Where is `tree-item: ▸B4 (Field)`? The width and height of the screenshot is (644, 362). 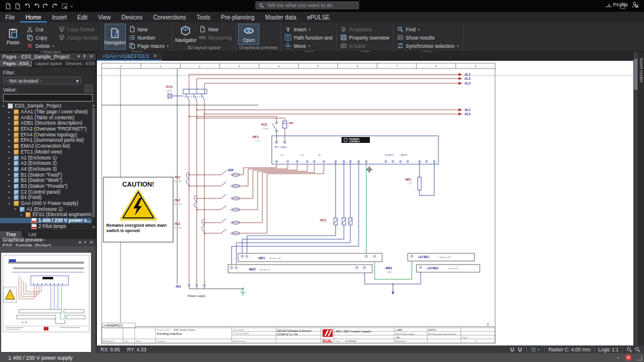
tree-item: ▸B4 (Field) is located at coordinates (48, 198).